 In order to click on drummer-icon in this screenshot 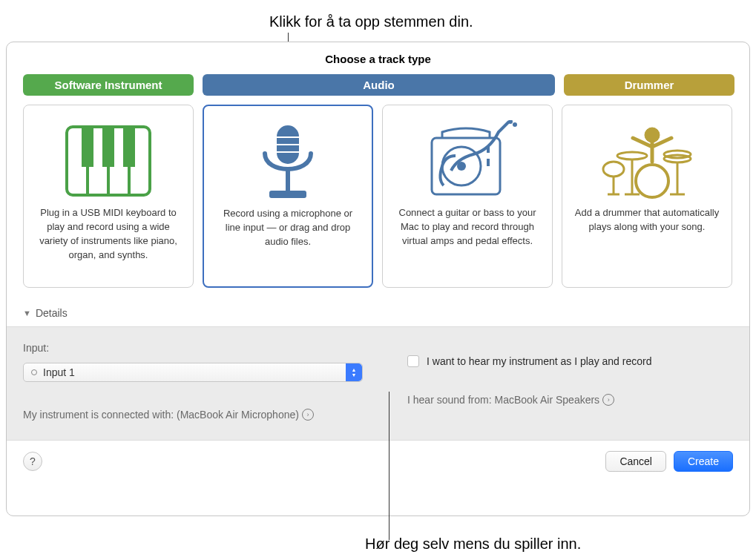, I will do `click(647, 161)`.